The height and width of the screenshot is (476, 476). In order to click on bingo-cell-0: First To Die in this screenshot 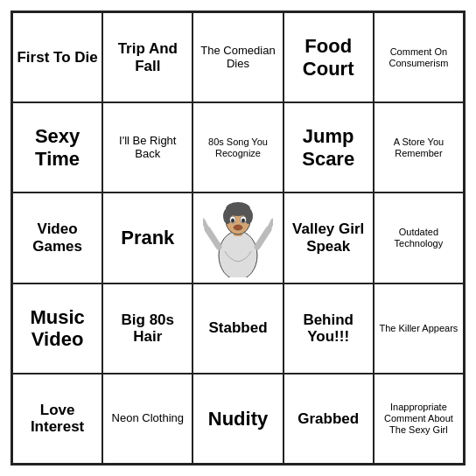, I will do `click(58, 58)`.